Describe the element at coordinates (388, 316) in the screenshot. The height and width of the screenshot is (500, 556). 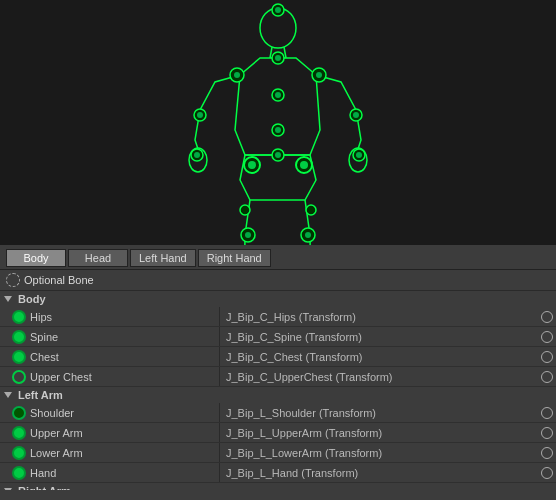
I see `bone-right-hips: J_Bip_C_Hips (Transform)` at that location.